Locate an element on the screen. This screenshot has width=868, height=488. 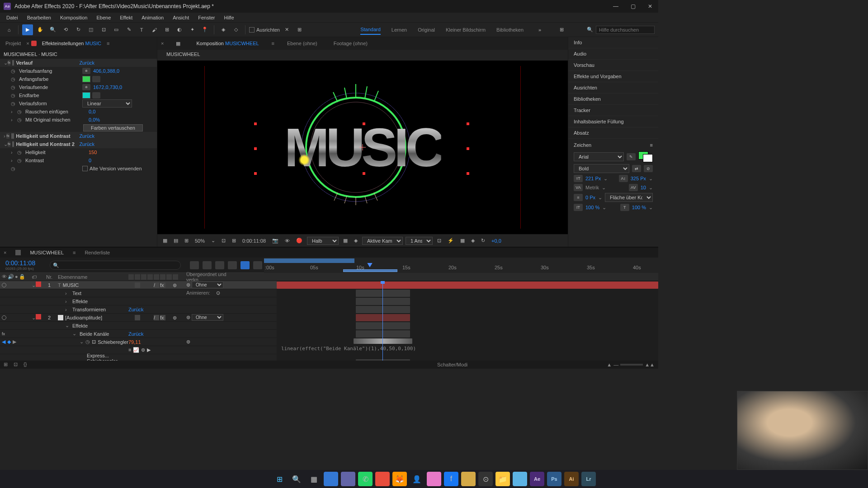
home-tool: ⌂ is located at coordinates (9, 30).